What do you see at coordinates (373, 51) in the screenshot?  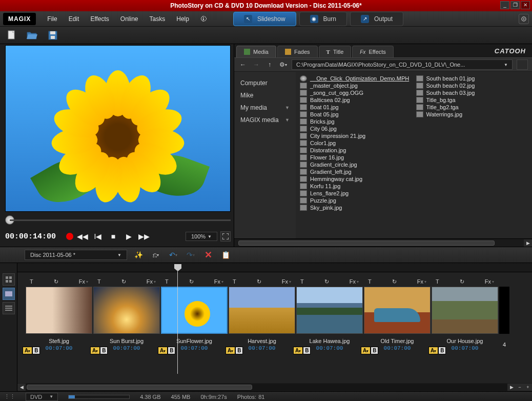 I see `tab-effects: FxEffects` at bounding box center [373, 51].